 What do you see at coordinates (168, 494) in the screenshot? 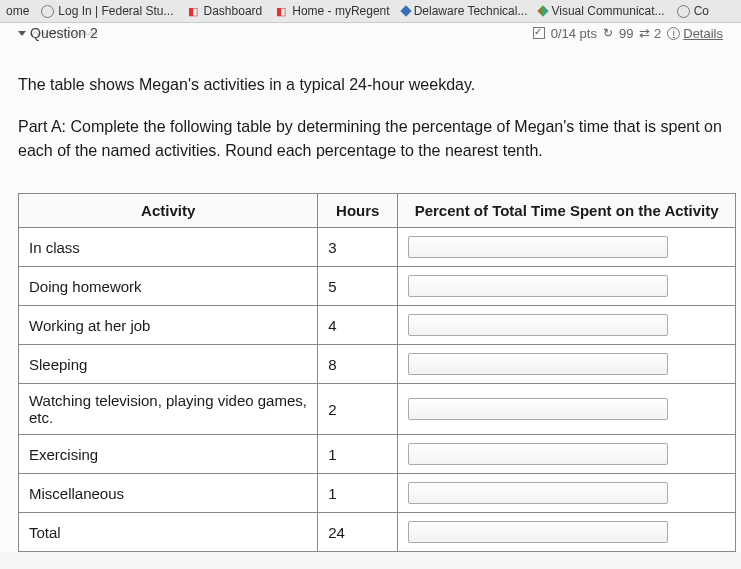
I see `activity-cell: Miscellaneous` at bounding box center [168, 494].